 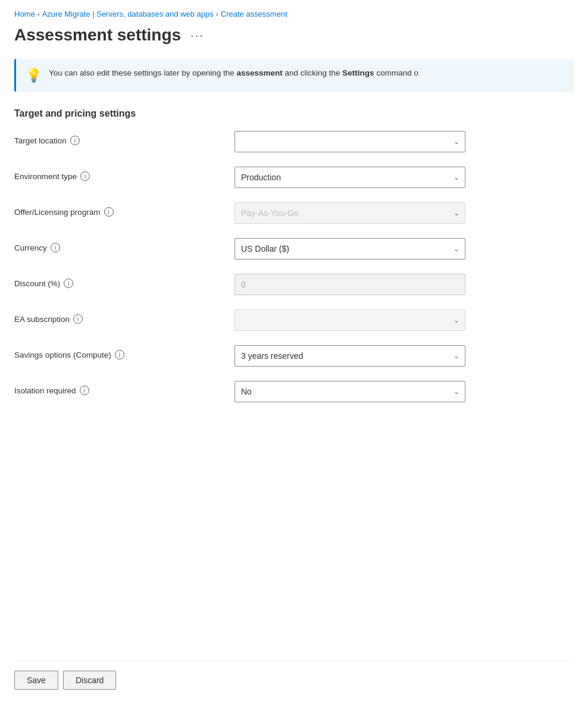 I want to click on bulb-icon: 💡, so click(x=33, y=76).